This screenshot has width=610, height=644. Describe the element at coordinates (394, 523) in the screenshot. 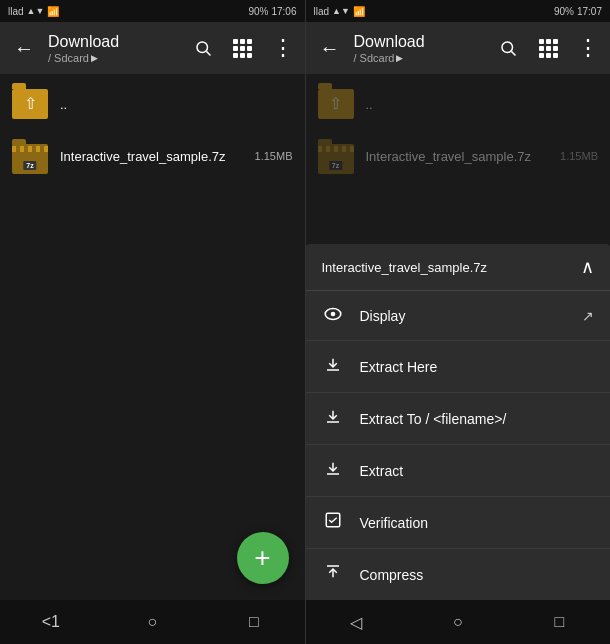

I see `context-item-verification-label: Verification` at that location.